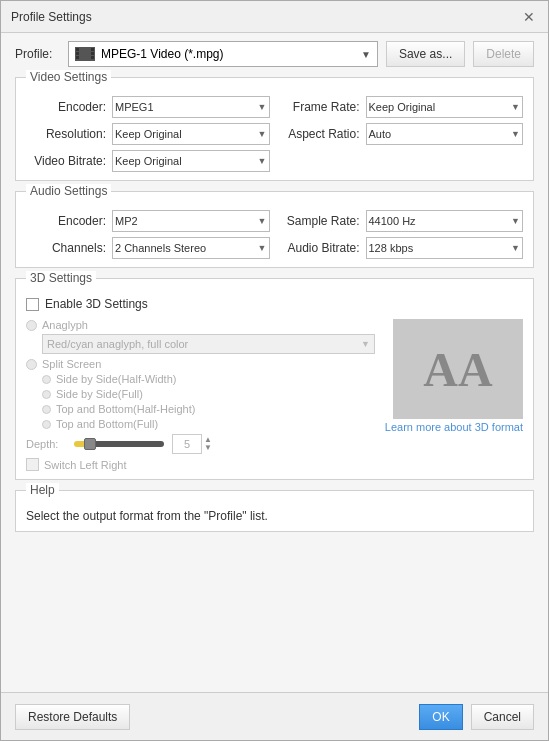  What do you see at coordinates (72, 364) in the screenshot?
I see `split-screen-label: Split Screen` at bounding box center [72, 364].